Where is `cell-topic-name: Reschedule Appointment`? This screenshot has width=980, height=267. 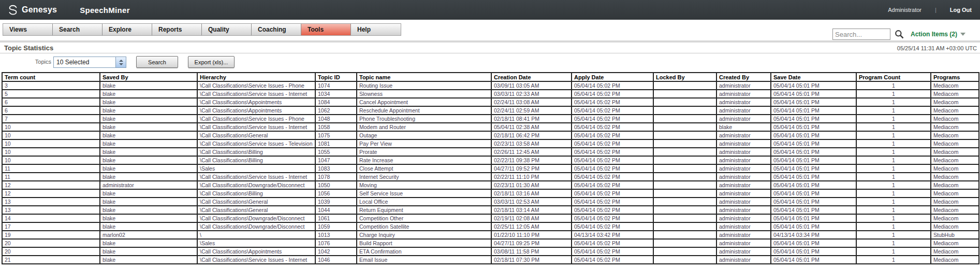 cell-topic-name: Reschedule Appointment is located at coordinates (424, 110).